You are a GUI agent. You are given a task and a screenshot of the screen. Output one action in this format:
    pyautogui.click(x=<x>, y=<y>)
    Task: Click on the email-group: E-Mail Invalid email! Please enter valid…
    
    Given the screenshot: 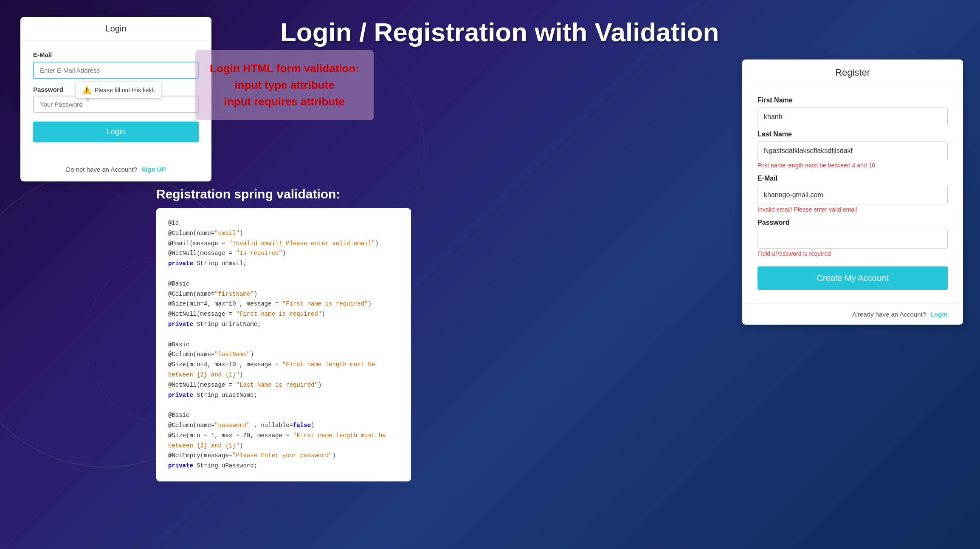 What is the action you would take?
    pyautogui.click(x=853, y=194)
    